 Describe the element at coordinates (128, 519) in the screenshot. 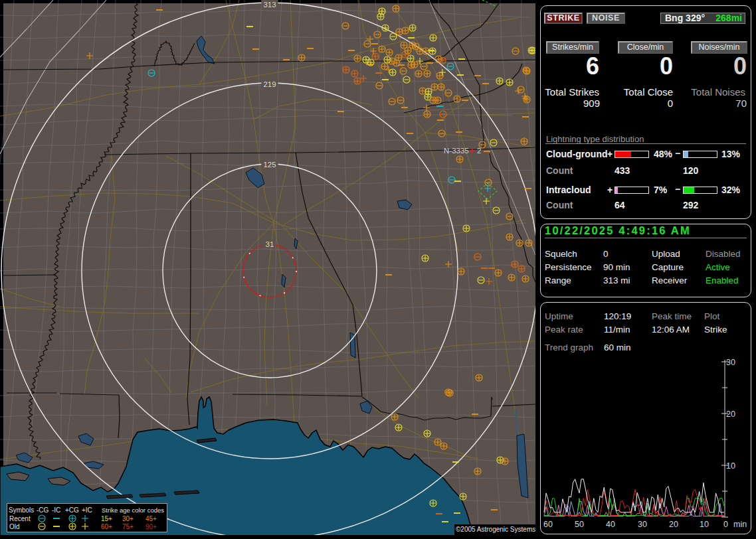

I see `svg-text: 30+` at that location.